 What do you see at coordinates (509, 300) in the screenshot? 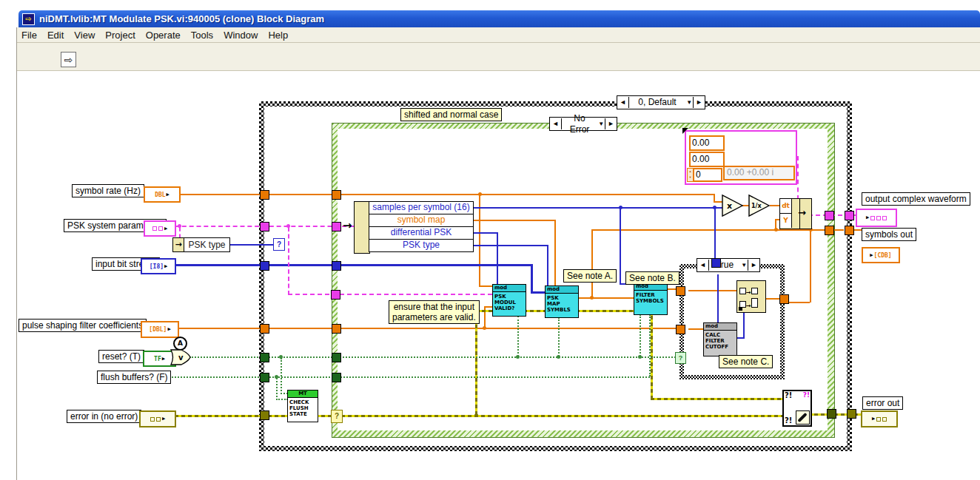
I see `subvi-psk-modul-valid: mod PSK MODUL VALID?` at bounding box center [509, 300].